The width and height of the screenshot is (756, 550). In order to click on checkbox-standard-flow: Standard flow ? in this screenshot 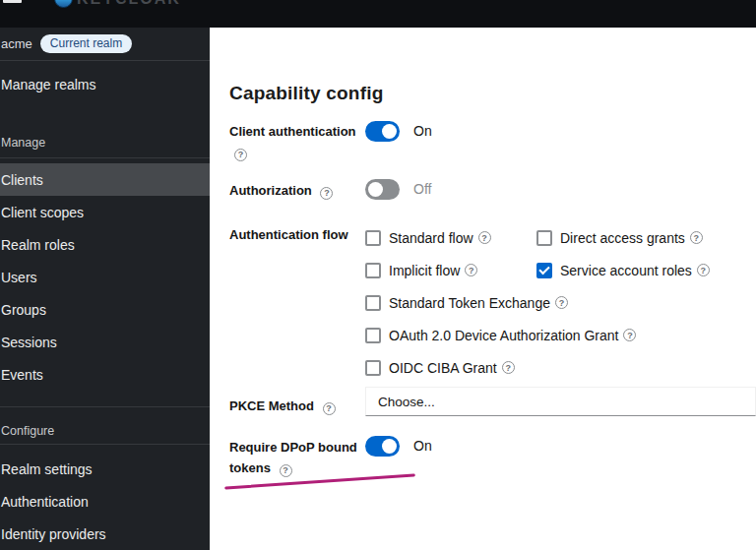, I will do `click(451, 238)`.